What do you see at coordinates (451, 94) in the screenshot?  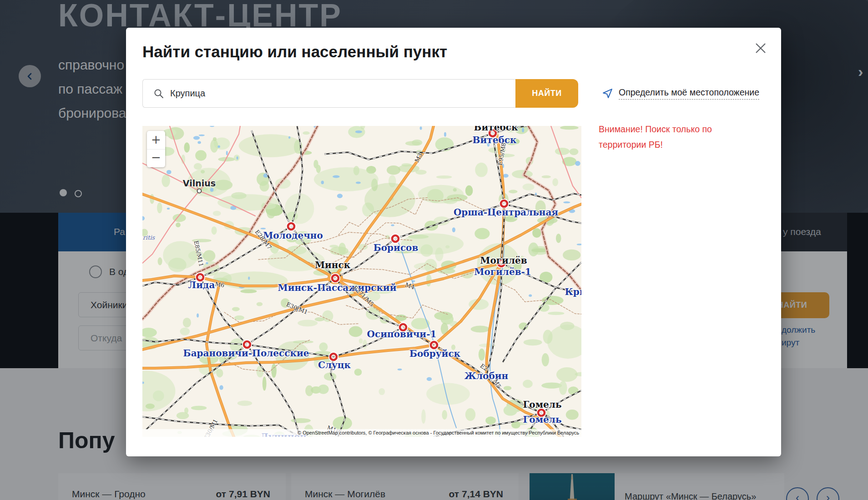 I see `station-search-row: Крупица НАЙТИ Определить моё местоположе…` at bounding box center [451, 94].